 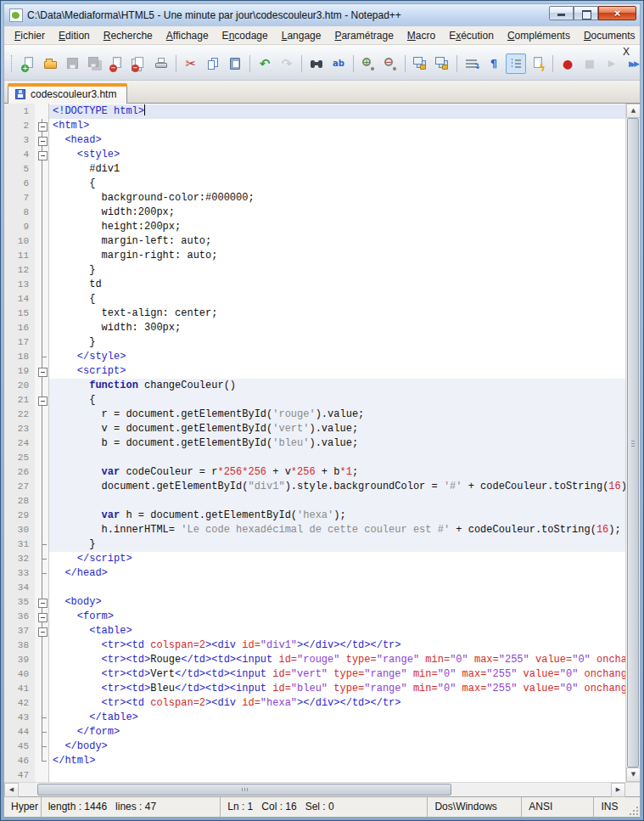 What do you see at coordinates (562, 14) in the screenshot?
I see `minimize-button` at bounding box center [562, 14].